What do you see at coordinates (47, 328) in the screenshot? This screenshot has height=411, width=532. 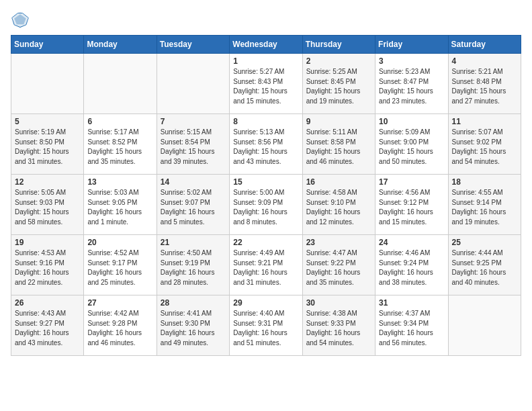 I see `day-info: Sunrise: 4:43 AMSunset: 9:27 PMDaylight:…` at bounding box center [47, 328].